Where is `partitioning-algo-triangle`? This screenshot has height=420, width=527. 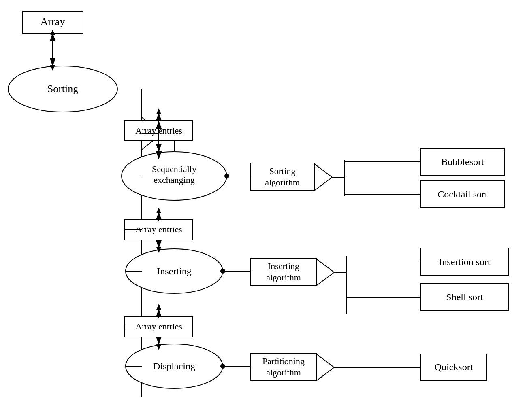
partitioning-algo-triangle is located at coordinates (325, 367).